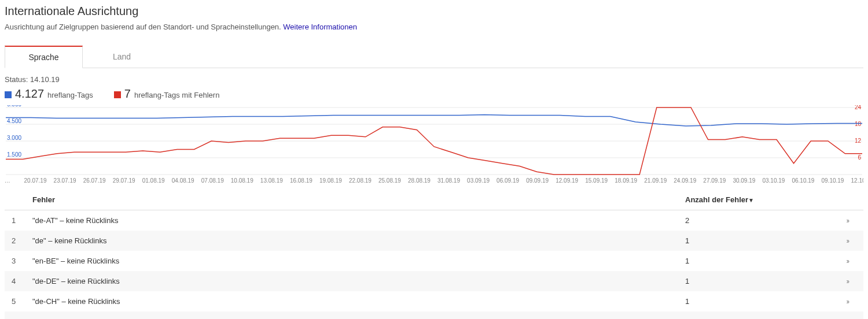  I want to click on row-error: "de" – keine Rücklinks, so click(352, 240).